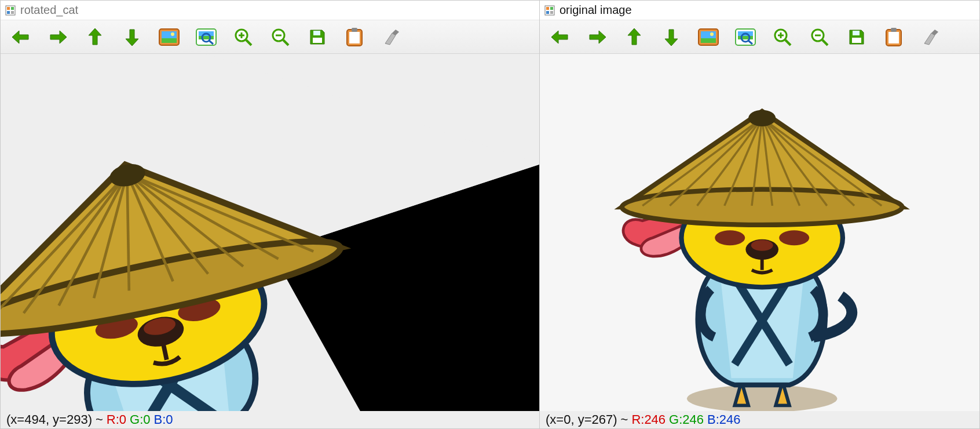 This screenshot has height=429, width=980. Describe the element at coordinates (760, 420) in the screenshot. I see `statusbar-right: (x=0, y=155) ~ R:246 G:246 B:246` at that location.